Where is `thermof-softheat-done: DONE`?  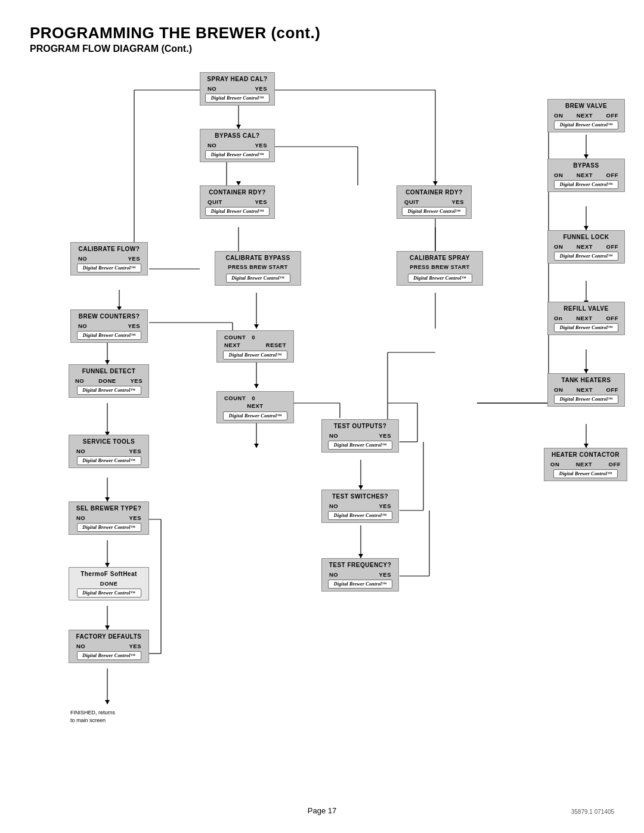 thermof-softheat-done: DONE is located at coordinates (109, 583).